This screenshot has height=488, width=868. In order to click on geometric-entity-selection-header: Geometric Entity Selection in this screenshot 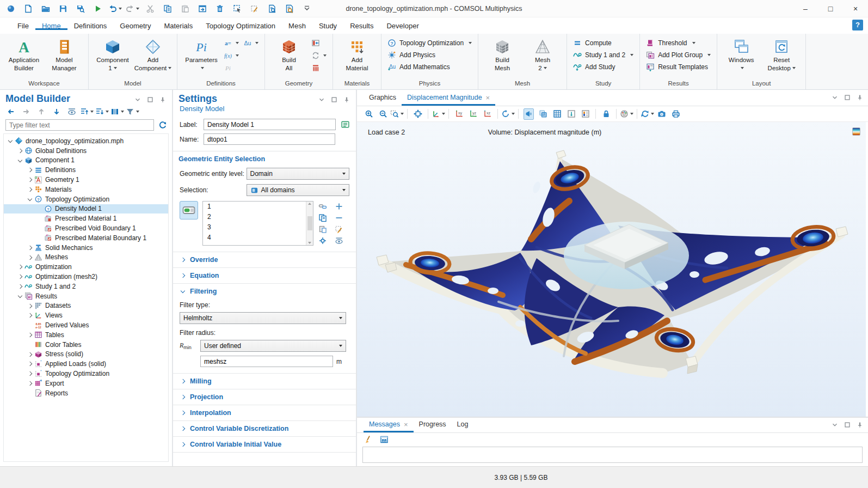, I will do `click(264, 159)`.